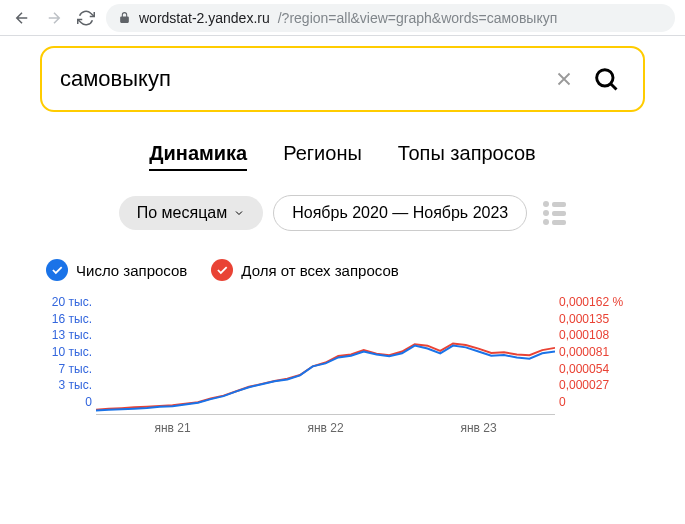 The image size is (685, 524). Describe the element at coordinates (54, 18) in the screenshot. I see `forward-button` at that location.